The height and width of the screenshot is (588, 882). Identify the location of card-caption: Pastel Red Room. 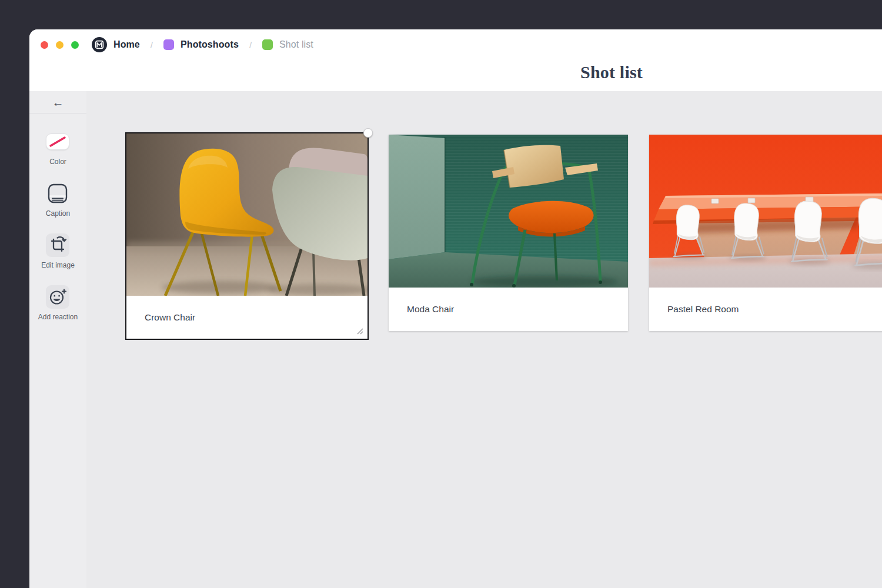
(766, 309).